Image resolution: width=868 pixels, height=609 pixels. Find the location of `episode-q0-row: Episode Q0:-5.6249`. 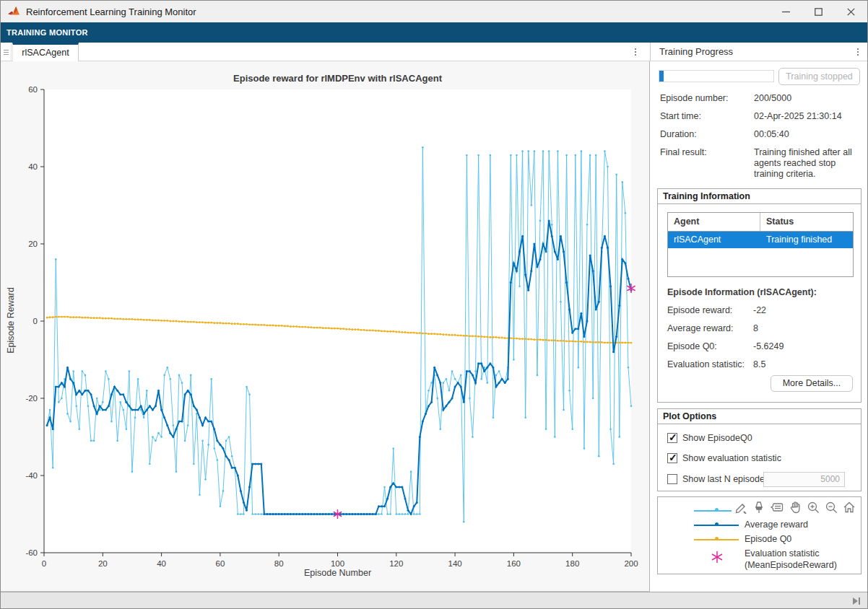

episode-q0-row: Episode Q0:-5.6249 is located at coordinates (725, 346).